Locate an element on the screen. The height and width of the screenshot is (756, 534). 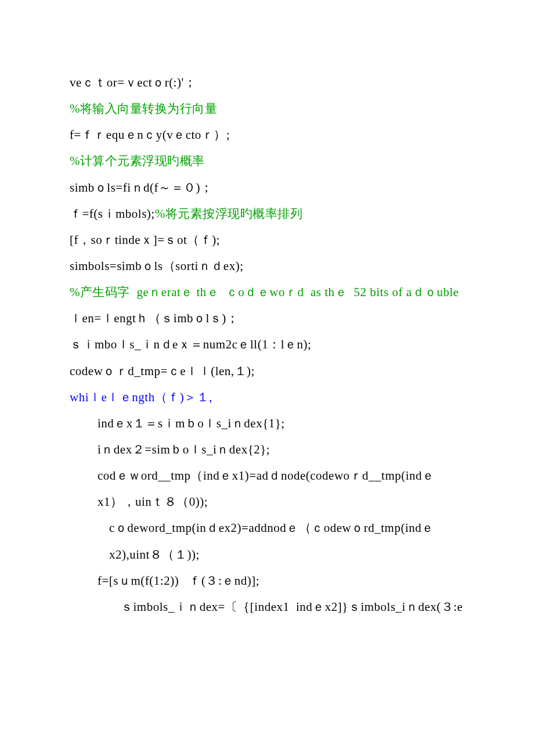
code-text: codewｏｒd_tmp=ｃeｌｌ(len,１); is located at coordinates (163, 371).